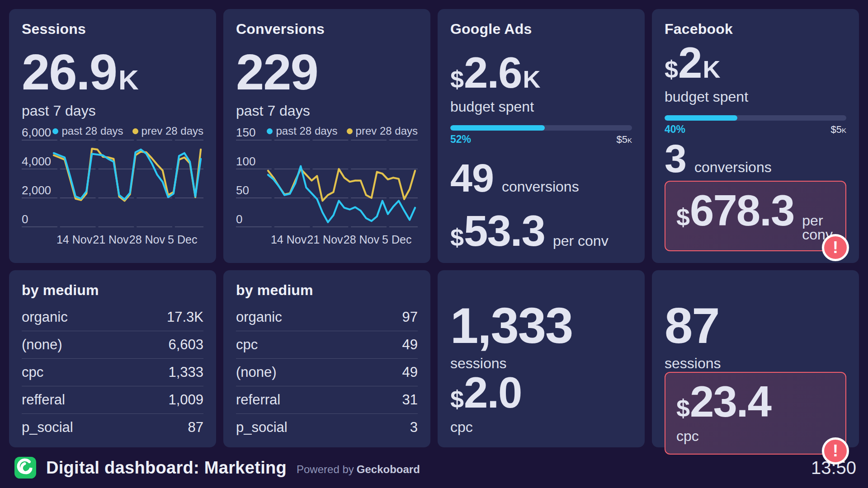 This screenshot has width=868, height=488. Describe the element at coordinates (755, 136) in the screenshot. I see `facebook-card: Facebook $ 2 K budget spent 40% $5K 3 co…` at that location.